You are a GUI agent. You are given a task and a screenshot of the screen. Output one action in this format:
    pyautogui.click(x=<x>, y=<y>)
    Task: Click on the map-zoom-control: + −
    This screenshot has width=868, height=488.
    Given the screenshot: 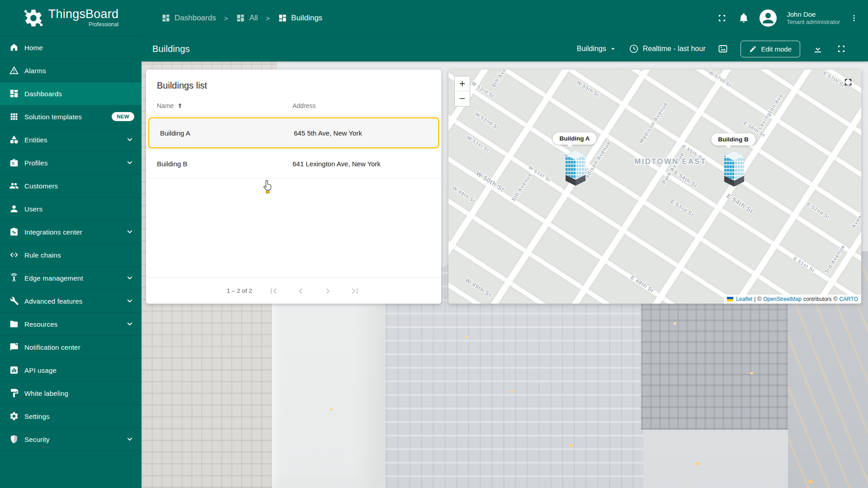 What is the action you would take?
    pyautogui.click(x=462, y=91)
    